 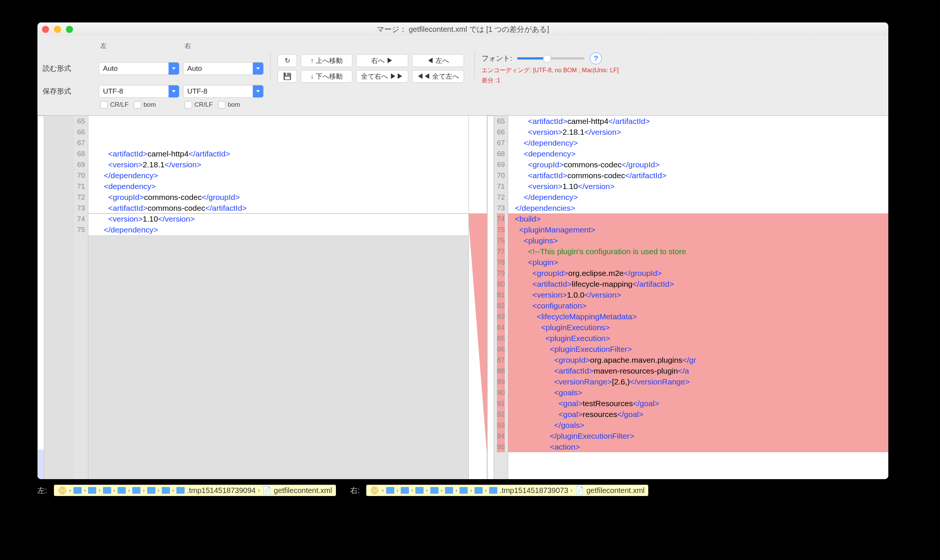 What do you see at coordinates (223, 46) in the screenshot?
I see `col-right-label: 右` at bounding box center [223, 46].